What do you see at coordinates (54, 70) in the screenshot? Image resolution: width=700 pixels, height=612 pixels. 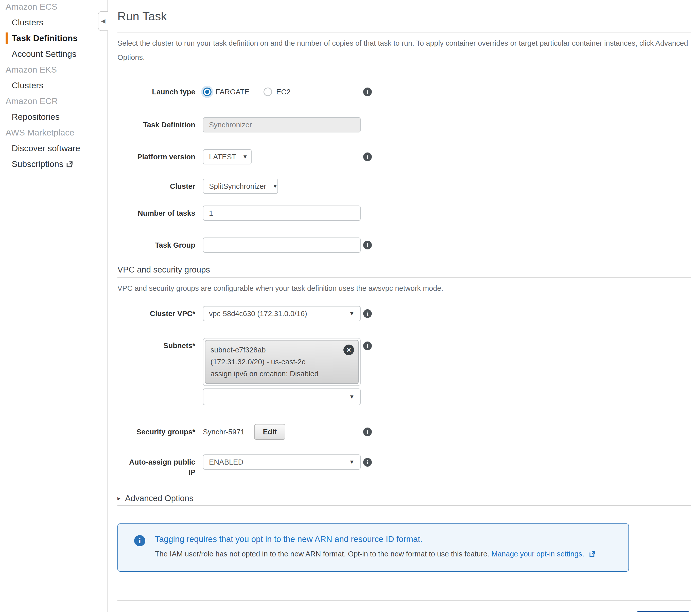 I see `sidebar-section-amazon-eks: Amazon EKS` at bounding box center [54, 70].